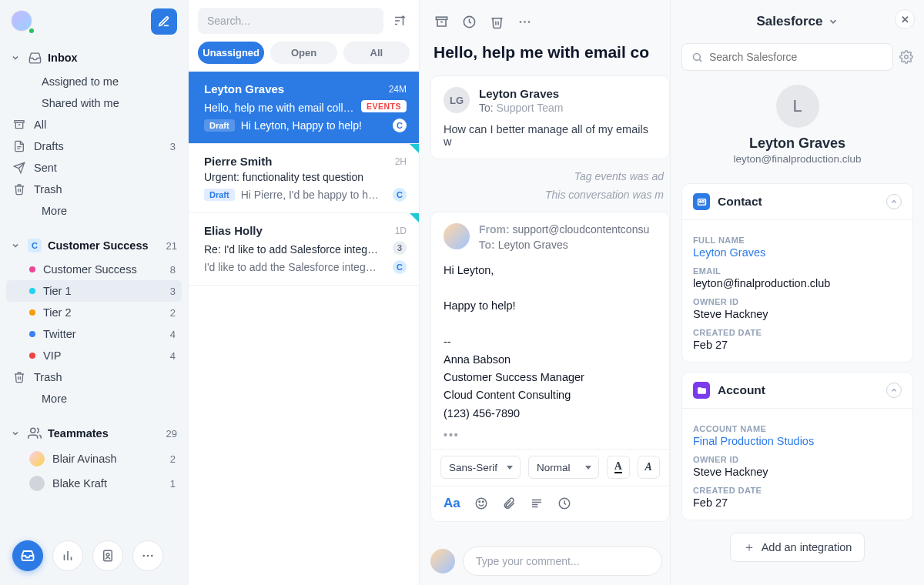 The height and width of the screenshot is (585, 924). Describe the element at coordinates (441, 22) in the screenshot. I see `archive-button` at that location.